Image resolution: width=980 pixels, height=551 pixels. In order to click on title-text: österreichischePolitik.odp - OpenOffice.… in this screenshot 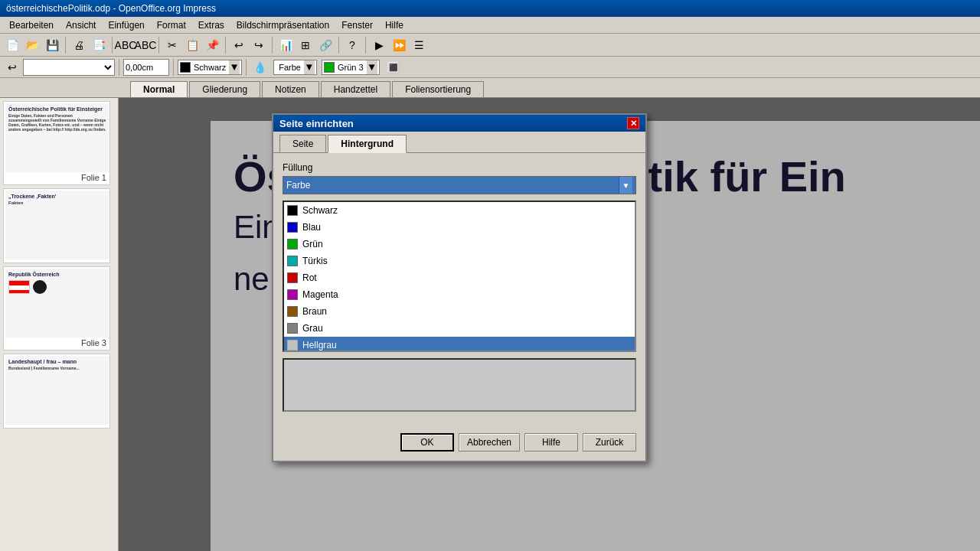, I will do `click(111, 8)`.